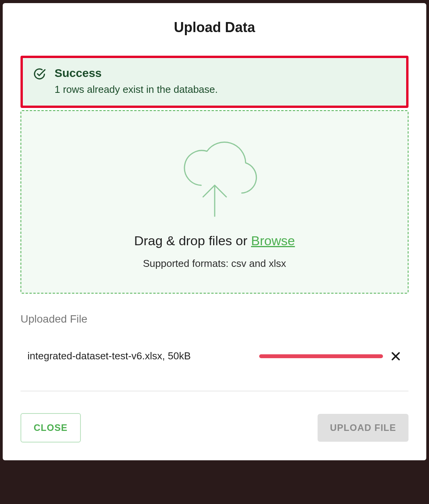  Describe the element at coordinates (39, 75) in the screenshot. I see `check-circle-icon` at that location.